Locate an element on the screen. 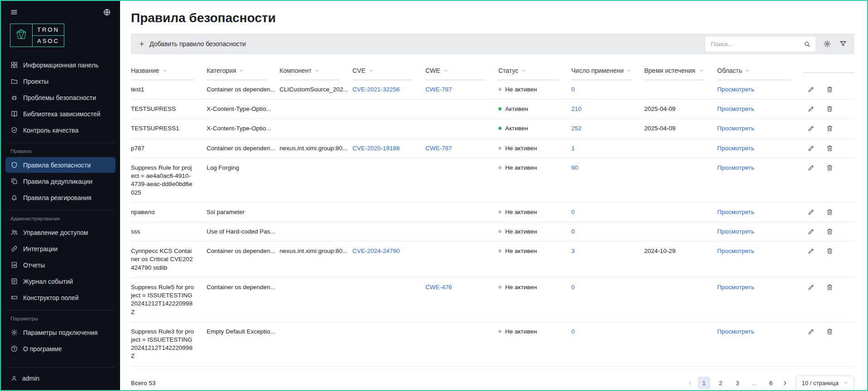 This screenshot has height=391, width=868. column-header-apply-count: Число применений is located at coordinates (608, 72).